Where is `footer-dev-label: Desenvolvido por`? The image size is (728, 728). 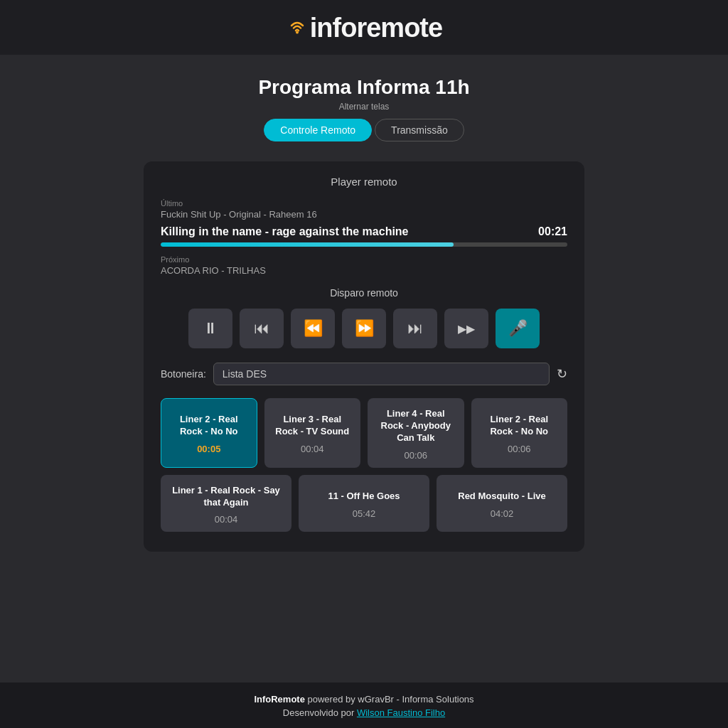
footer-dev-label: Desenvolvido por is located at coordinates (320, 712).